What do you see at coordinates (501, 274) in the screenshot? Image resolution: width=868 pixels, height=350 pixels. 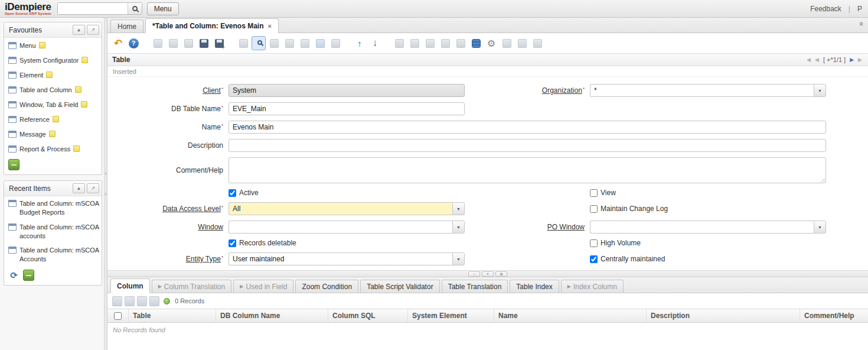 I see `splitter-grid-icon: ▦` at bounding box center [501, 274].